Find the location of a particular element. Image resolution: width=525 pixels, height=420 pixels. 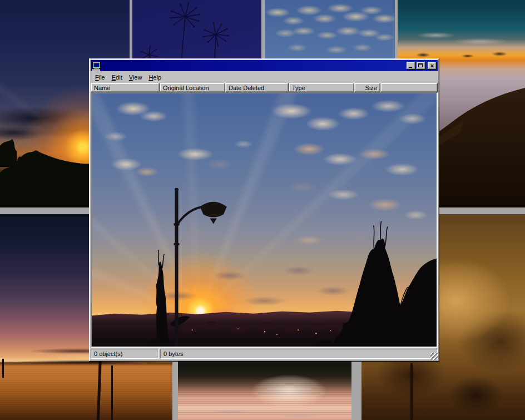

status-bar: 0 object(s) 0 bytes is located at coordinates (264, 354).